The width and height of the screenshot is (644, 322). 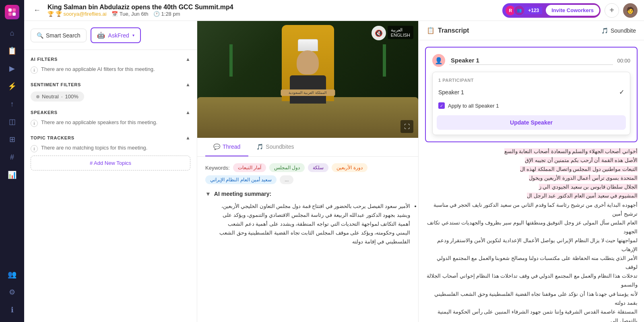 I want to click on date-label: Tue, Jun 6th, so click(x=134, y=14).